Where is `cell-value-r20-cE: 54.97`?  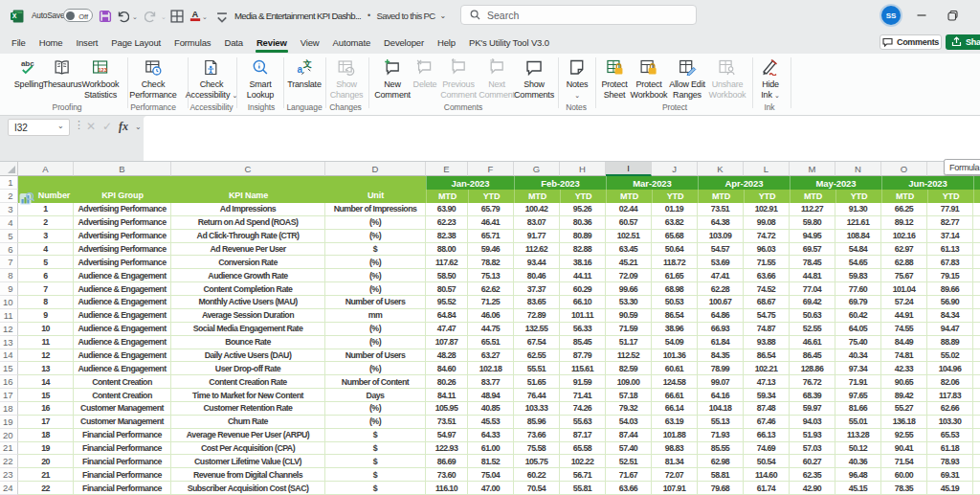 cell-value-r20-cE: 54.97 is located at coordinates (447, 436).